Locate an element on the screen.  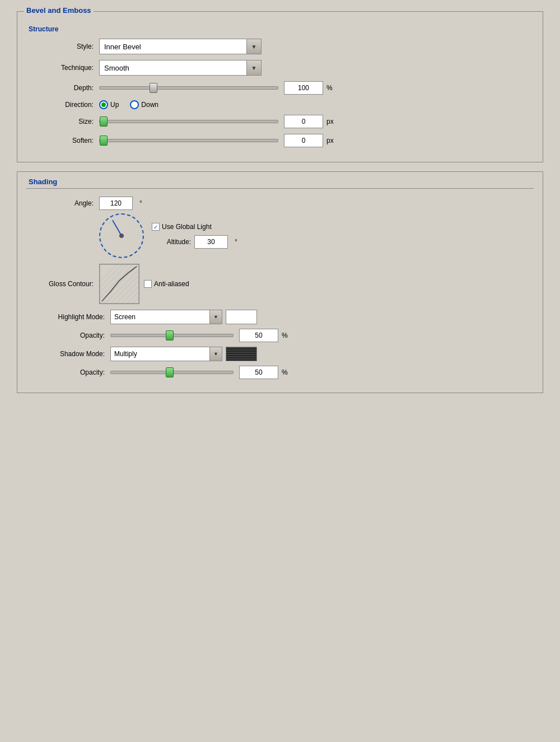
depth-slider-thumb is located at coordinates (153, 88).